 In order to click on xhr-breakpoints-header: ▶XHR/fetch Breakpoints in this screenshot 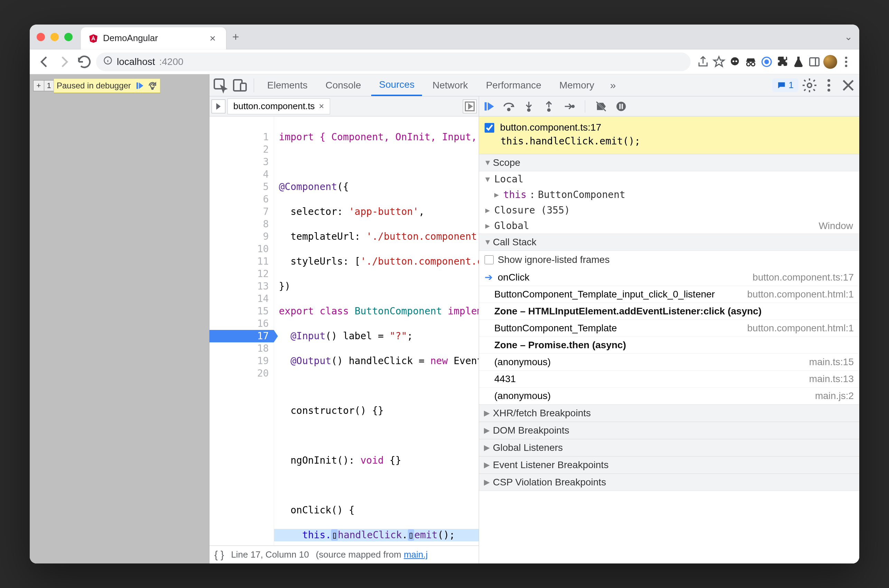, I will do `click(669, 413)`.